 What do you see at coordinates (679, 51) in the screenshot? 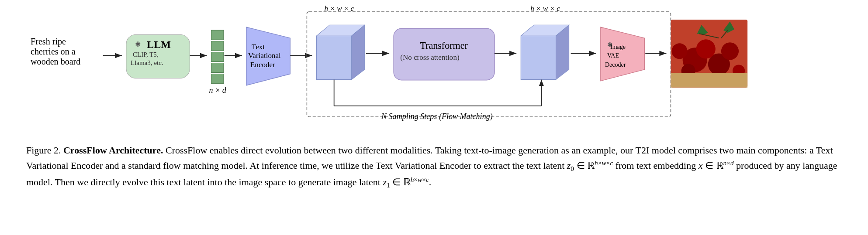
I see `cherry5` at bounding box center [679, 51].